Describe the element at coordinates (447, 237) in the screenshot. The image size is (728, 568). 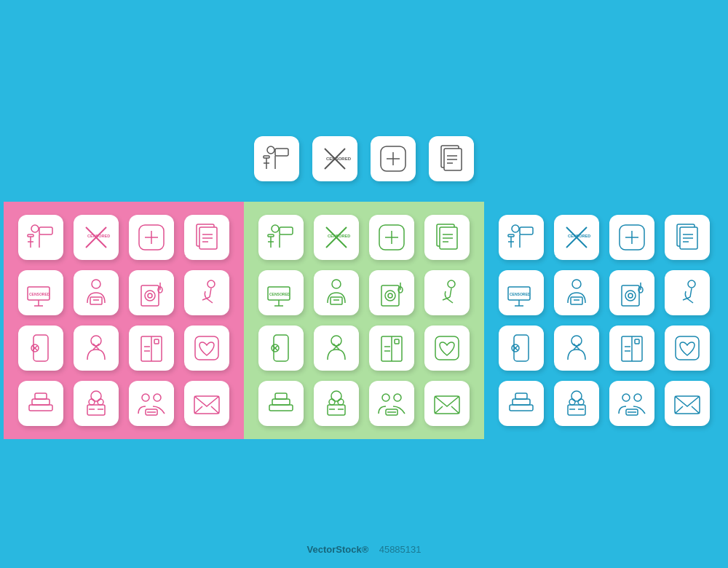
I see `icon-green-document` at that location.